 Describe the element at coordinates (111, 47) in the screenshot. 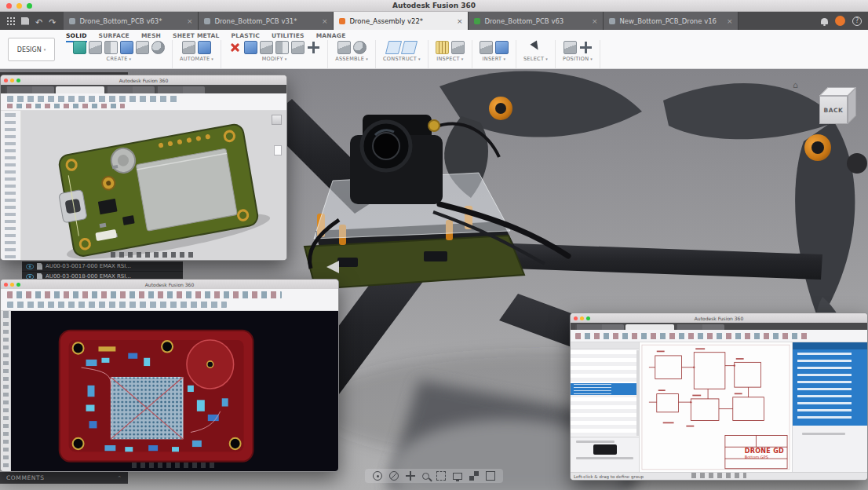

I see `cylinder-icon` at that location.